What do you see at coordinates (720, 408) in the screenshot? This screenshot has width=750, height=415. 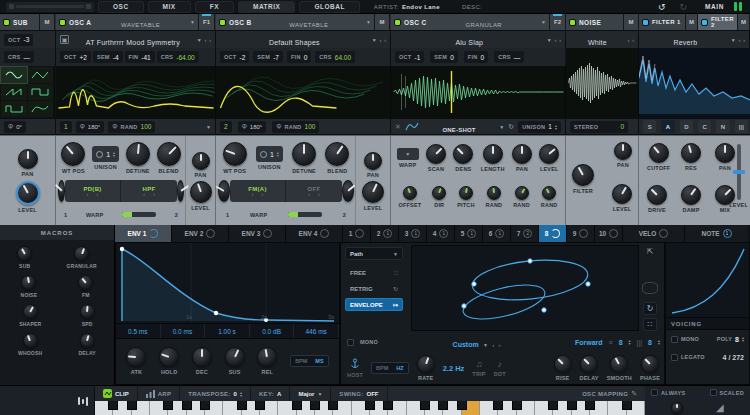 I see `ramp-icon: ◢` at bounding box center [720, 408].